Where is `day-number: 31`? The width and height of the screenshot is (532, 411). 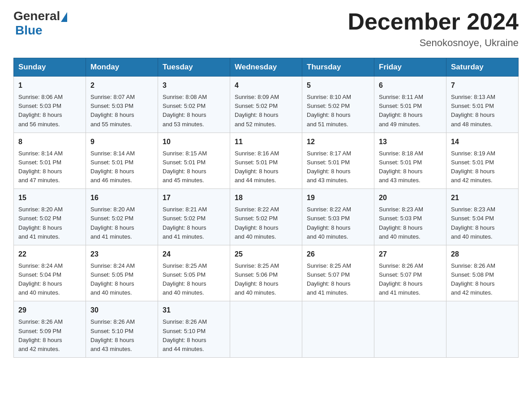
day-number: 31 is located at coordinates (194, 310).